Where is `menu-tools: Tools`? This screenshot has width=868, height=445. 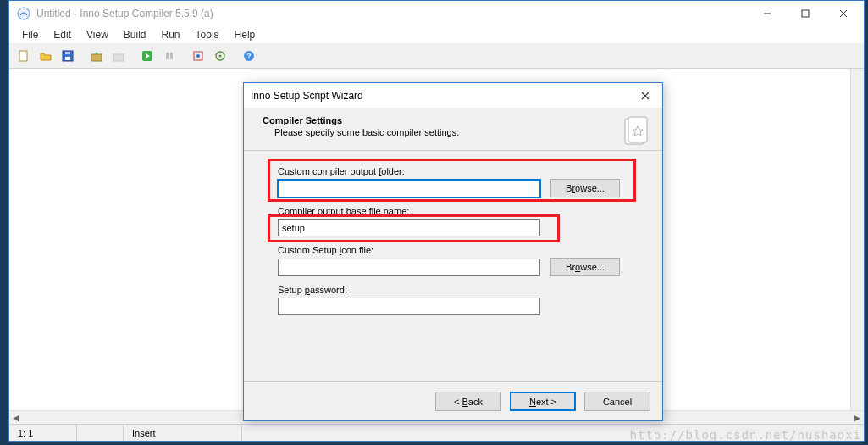
menu-tools: Tools is located at coordinates (207, 35).